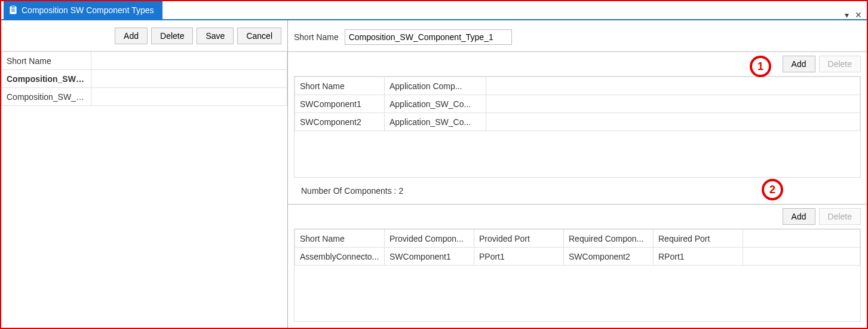 The height and width of the screenshot is (329, 868). What do you see at coordinates (430, 257) in the screenshot?
I see `cell-pcomp: SWComponent1` at bounding box center [430, 257].